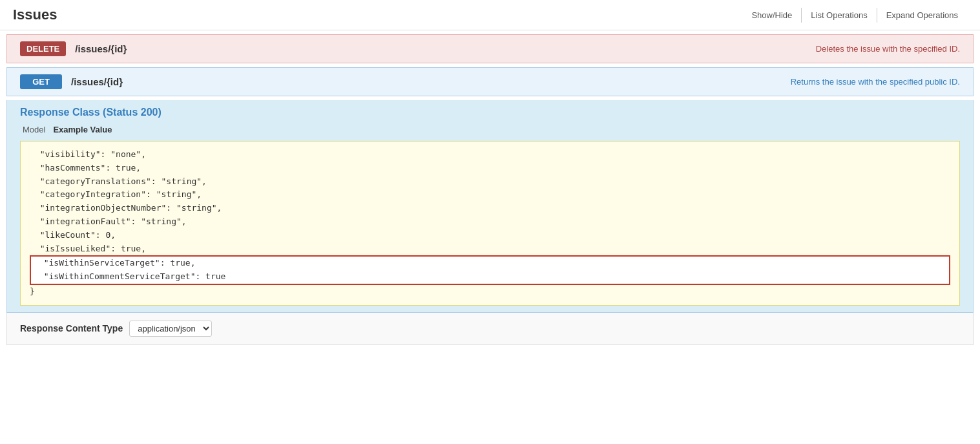 The height and width of the screenshot is (444, 980). I want to click on example-value-tab: Example Value, so click(83, 129).